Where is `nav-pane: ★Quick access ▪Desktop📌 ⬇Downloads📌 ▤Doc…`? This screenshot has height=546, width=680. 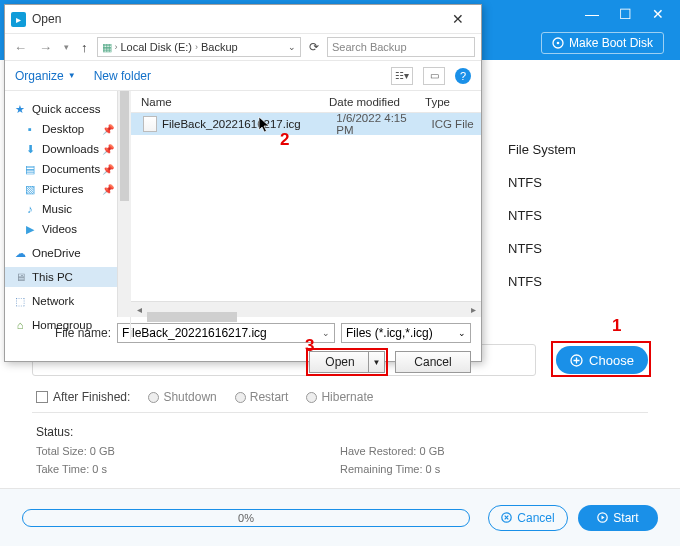
nav-pane: ★Quick access ▪Desktop📌 ⬇Downloads📌 ▤Doc… is located at coordinates (68, 215).